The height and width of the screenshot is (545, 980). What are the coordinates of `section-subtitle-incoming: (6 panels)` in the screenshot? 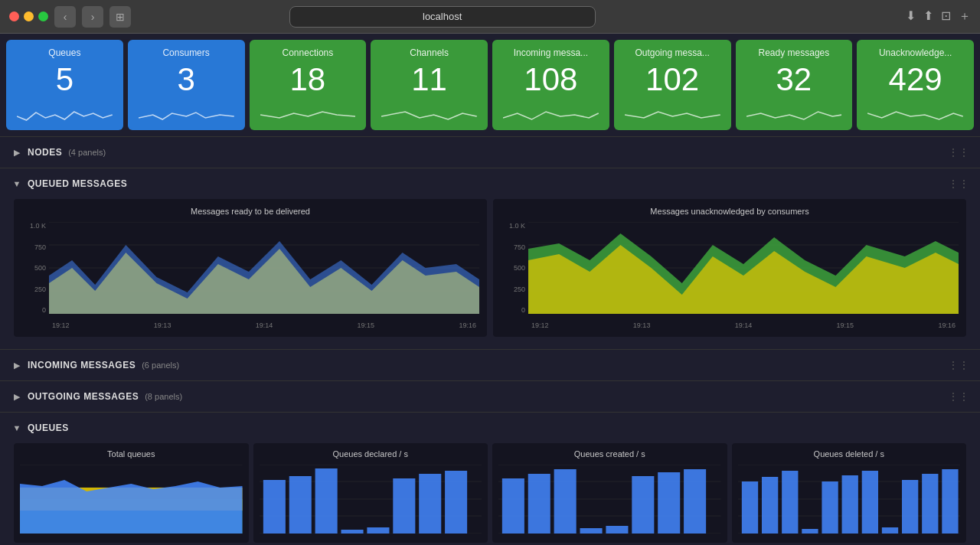 It's located at (161, 365).